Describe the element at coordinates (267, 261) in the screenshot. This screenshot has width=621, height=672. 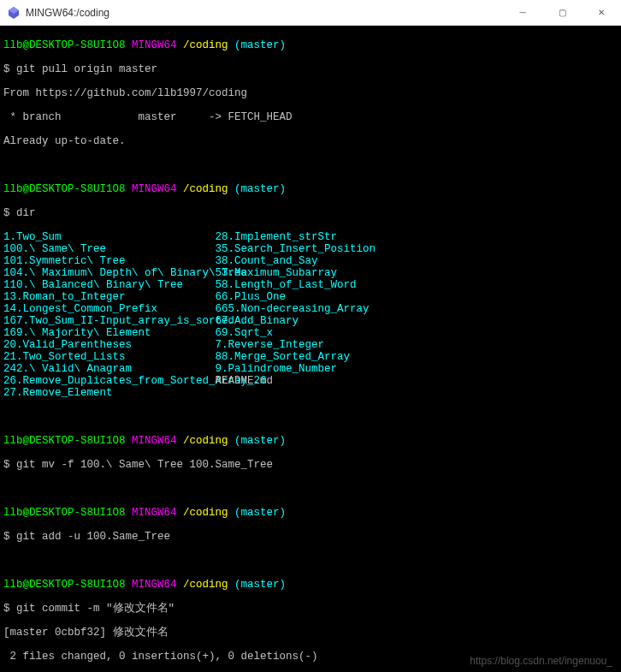
I see `dir-entry: 38.Count_and_Say` at that location.